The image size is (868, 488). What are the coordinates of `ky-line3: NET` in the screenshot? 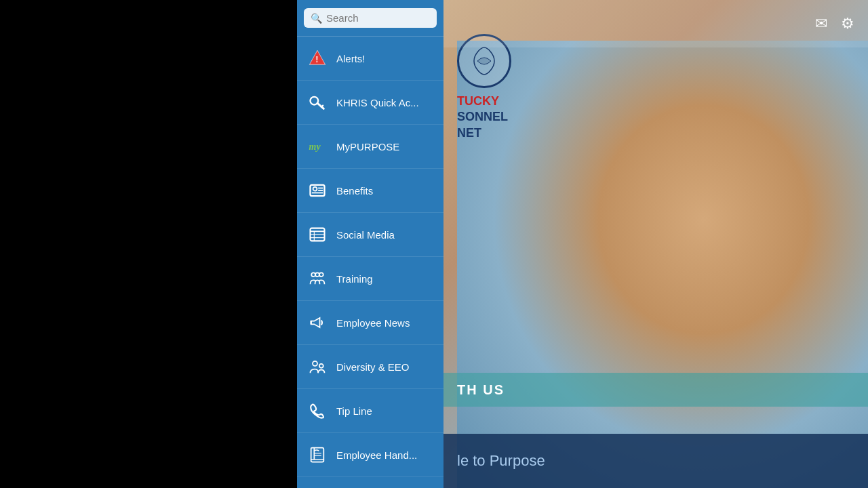 It's located at (469, 133).